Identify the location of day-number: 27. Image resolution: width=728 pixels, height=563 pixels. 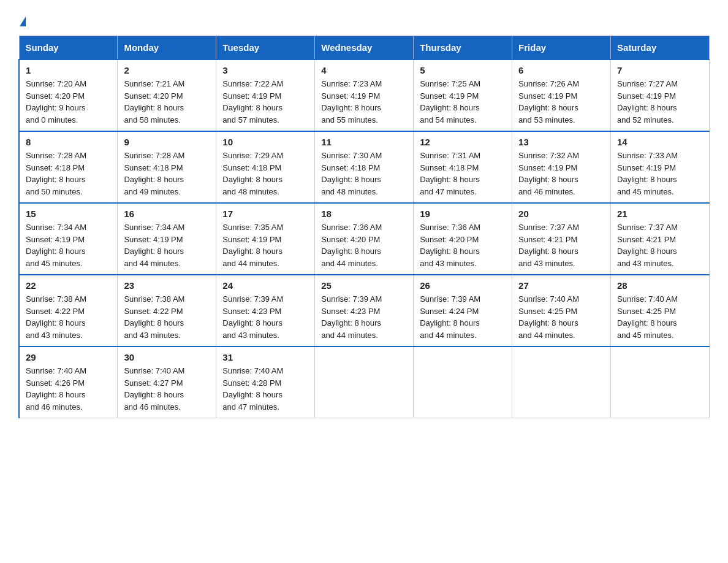
(561, 286).